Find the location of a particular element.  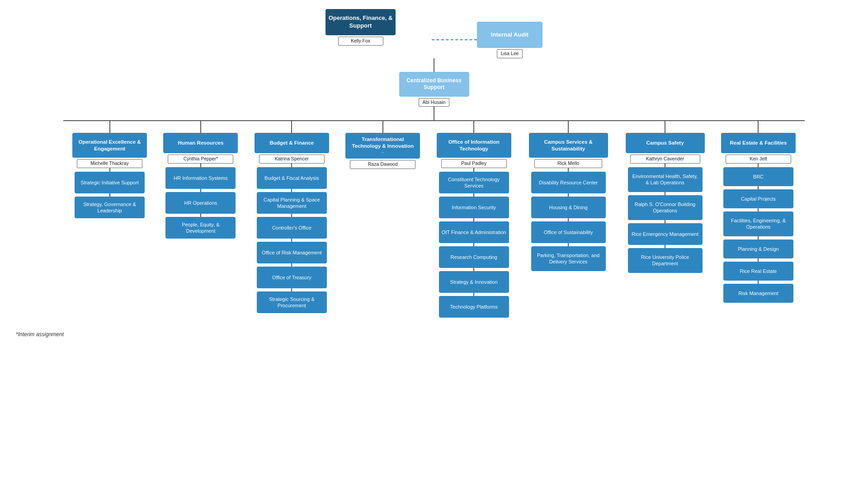

cbs-box: Centralized Business Support is located at coordinates (434, 84).